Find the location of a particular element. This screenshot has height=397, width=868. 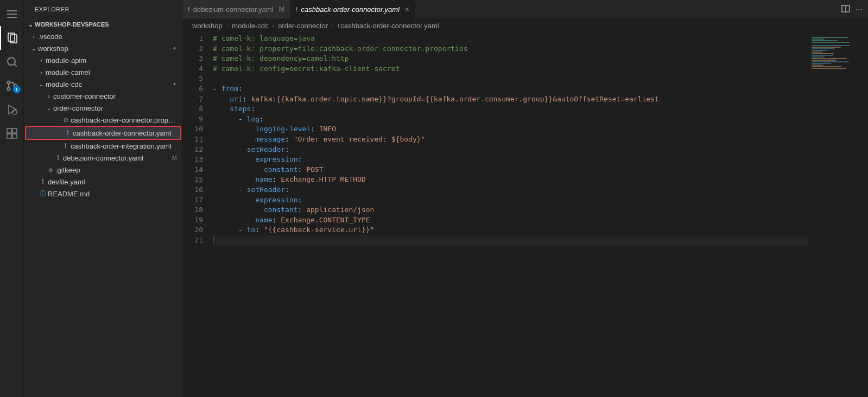

sidebar-title: EXPLORER is located at coordinates (52, 9).